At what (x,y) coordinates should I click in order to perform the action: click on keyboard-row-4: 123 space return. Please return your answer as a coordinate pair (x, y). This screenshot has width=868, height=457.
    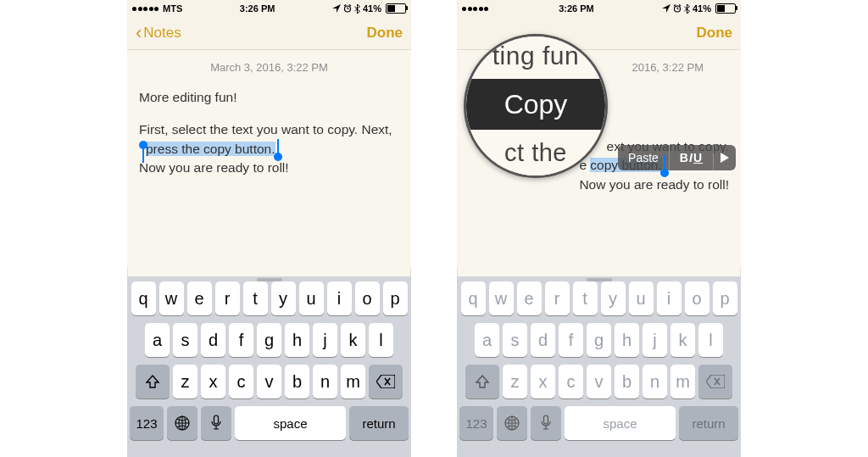
    Looking at the image, I should click on (270, 423).